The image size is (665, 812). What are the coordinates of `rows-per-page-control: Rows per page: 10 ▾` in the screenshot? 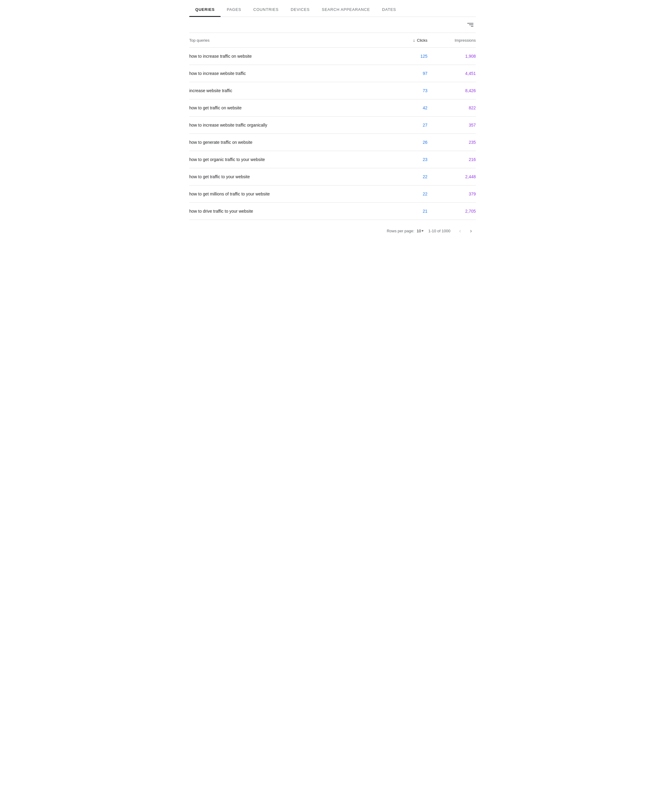 It's located at (405, 231).